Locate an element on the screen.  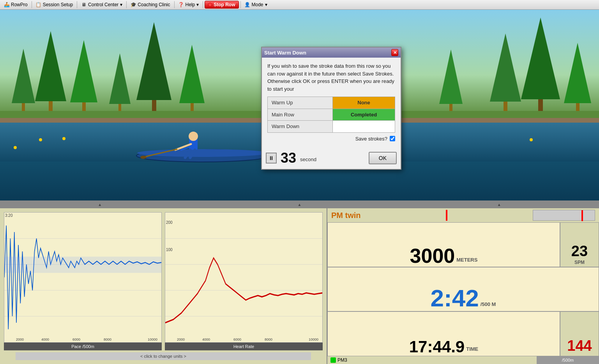
pm-footer: PM3 /500m is located at coordinates (463, 360).